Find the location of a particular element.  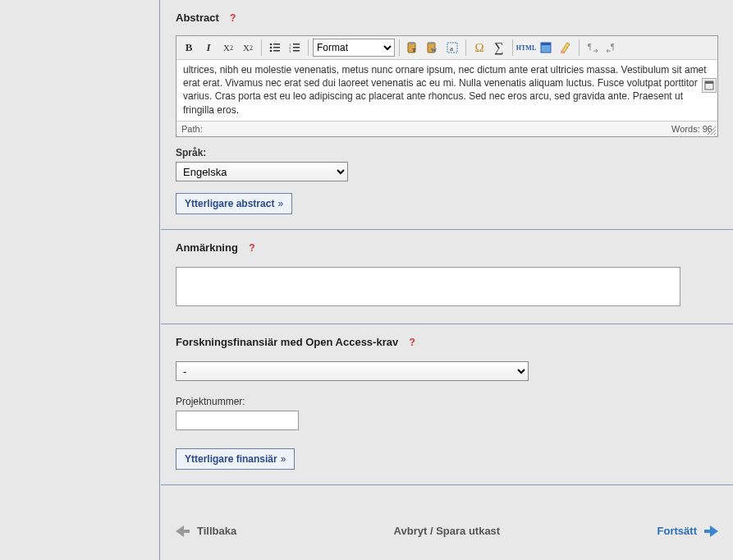

language-select: Engelska is located at coordinates (262, 172).